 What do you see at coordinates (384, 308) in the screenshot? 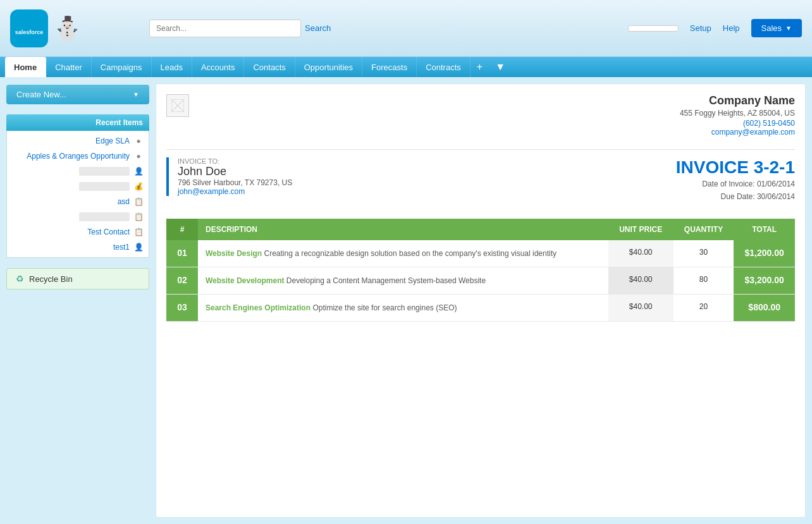
I see `desc-text: Optimize the site for search engines (SE…` at bounding box center [384, 308].